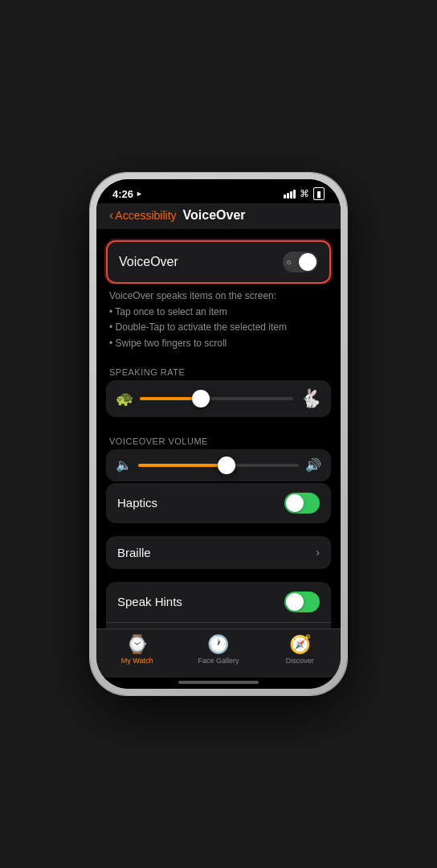 This screenshot has height=868, width=437. What do you see at coordinates (318, 552) in the screenshot?
I see `braille-right: ›` at bounding box center [318, 552].